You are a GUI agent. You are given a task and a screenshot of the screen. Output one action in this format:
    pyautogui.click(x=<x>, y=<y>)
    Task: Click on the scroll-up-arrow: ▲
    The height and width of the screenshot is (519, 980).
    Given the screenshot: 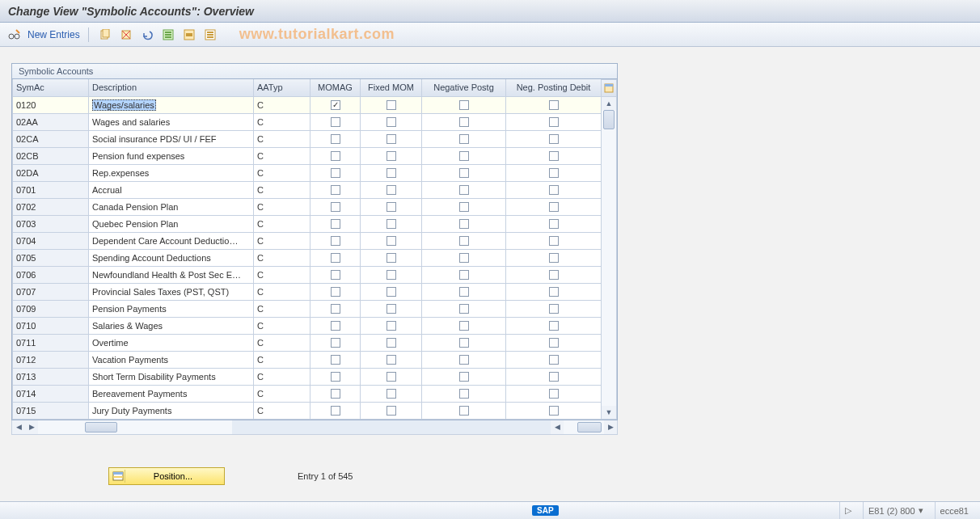 What is the action you would take?
    pyautogui.click(x=609, y=103)
    